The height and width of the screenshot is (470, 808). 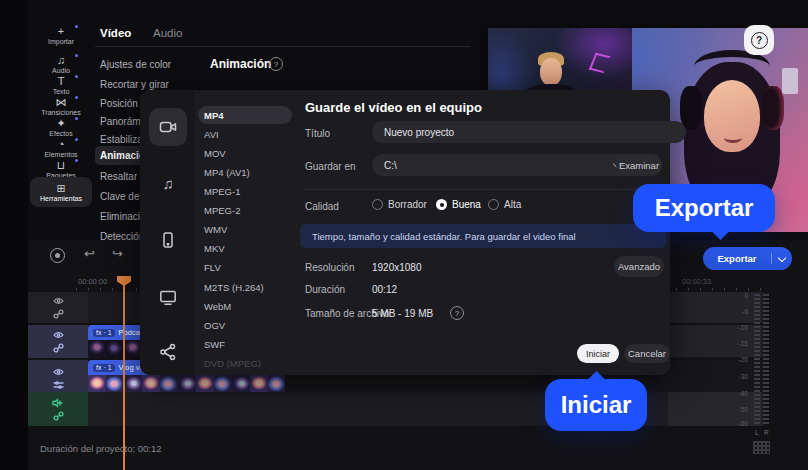 What do you see at coordinates (330, 268) in the screenshot?
I see `resolution-label: Resolución` at bounding box center [330, 268].